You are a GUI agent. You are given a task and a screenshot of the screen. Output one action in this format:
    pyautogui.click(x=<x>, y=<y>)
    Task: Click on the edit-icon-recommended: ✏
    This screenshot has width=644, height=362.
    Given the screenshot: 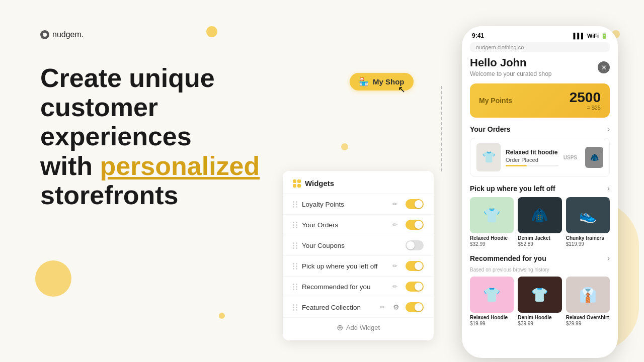 What is the action you would take?
    pyautogui.click(x=395, y=287)
    